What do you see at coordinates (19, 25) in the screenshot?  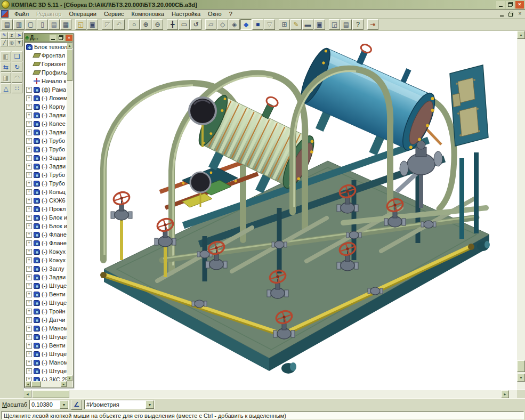 I see `new-document-alt-button: ▥` at bounding box center [19, 25].